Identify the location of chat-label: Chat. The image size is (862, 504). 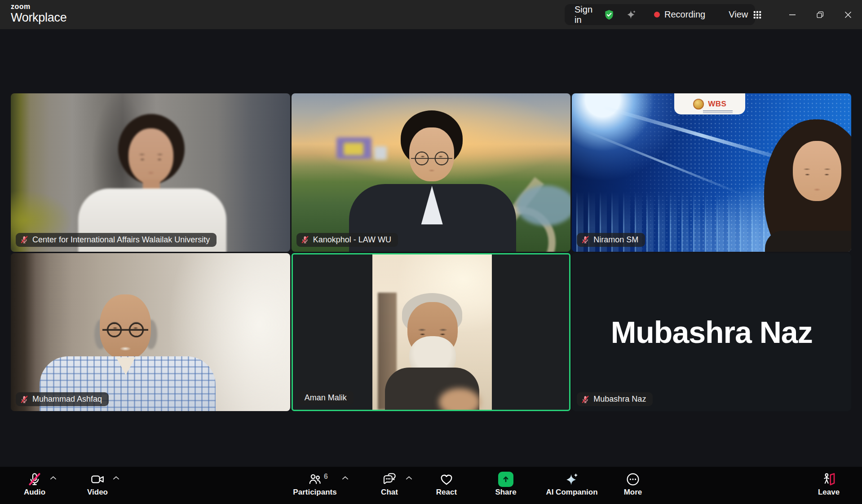
(389, 492).